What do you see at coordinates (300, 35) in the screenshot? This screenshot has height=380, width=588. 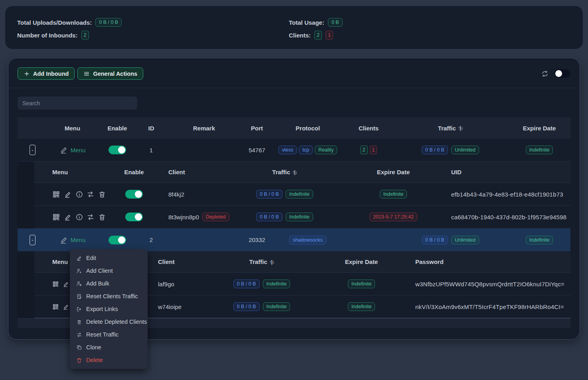 I see `clients-count-label: Clients:` at bounding box center [300, 35].